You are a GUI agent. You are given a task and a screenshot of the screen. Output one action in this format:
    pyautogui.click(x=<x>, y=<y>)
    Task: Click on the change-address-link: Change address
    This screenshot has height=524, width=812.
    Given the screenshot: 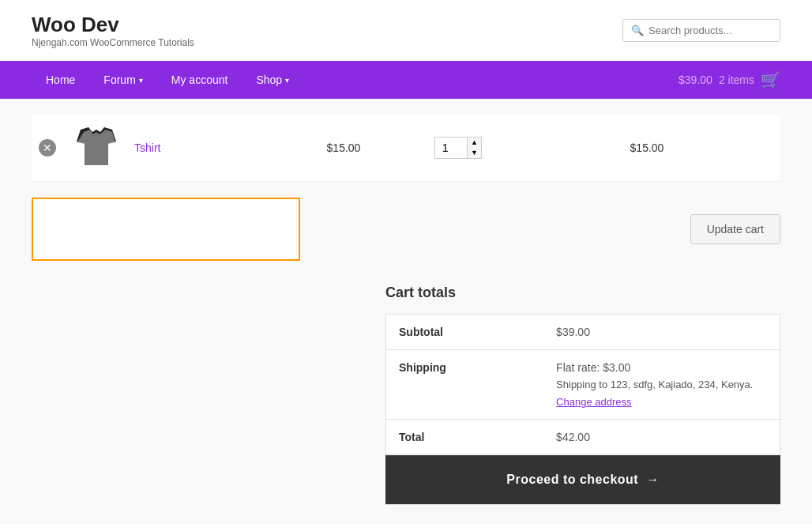 What is the action you would take?
    pyautogui.click(x=594, y=401)
    